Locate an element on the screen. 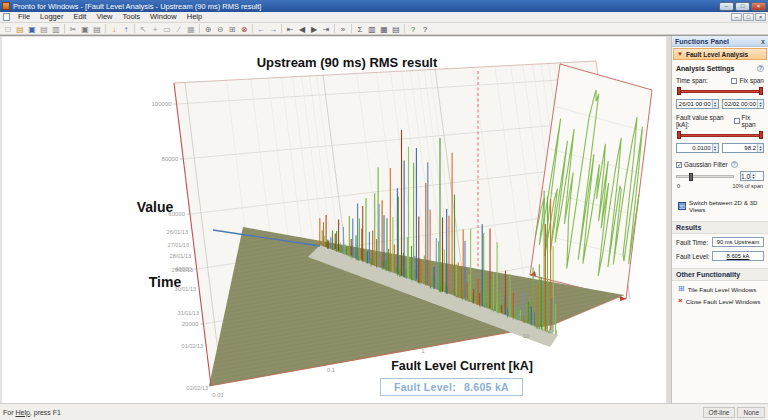 Image resolution: width=768 pixels, height=420 pixels. grid-icon: ▦ is located at coordinates (384, 28).